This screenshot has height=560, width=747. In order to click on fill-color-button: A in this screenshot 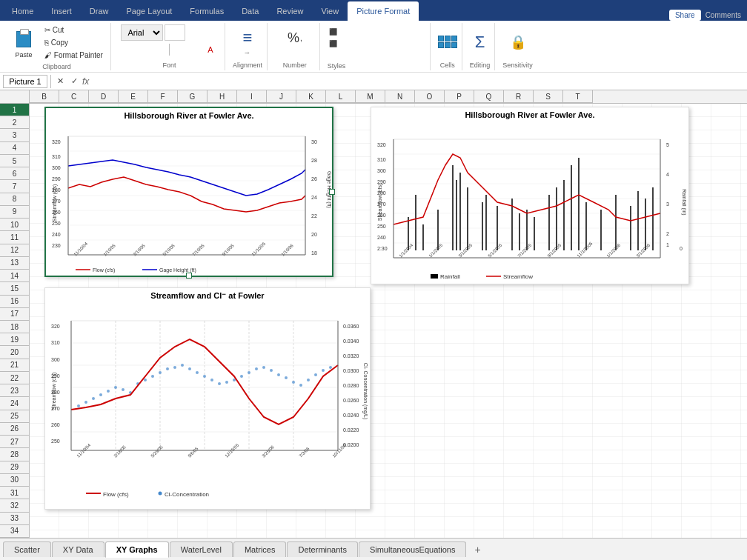, I will do `click(196, 50)`.